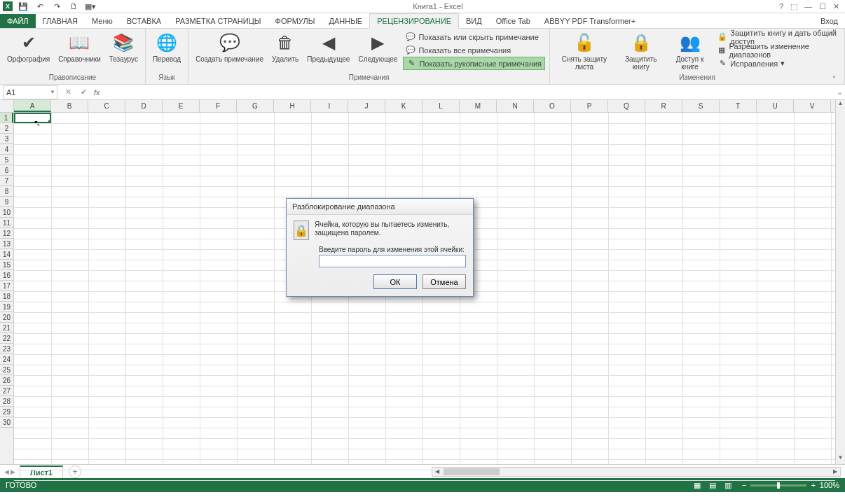 The height and width of the screenshot is (504, 845). What do you see at coordinates (80, 48) in the screenshot?
I see `research-button: 📖Справочники` at bounding box center [80, 48].